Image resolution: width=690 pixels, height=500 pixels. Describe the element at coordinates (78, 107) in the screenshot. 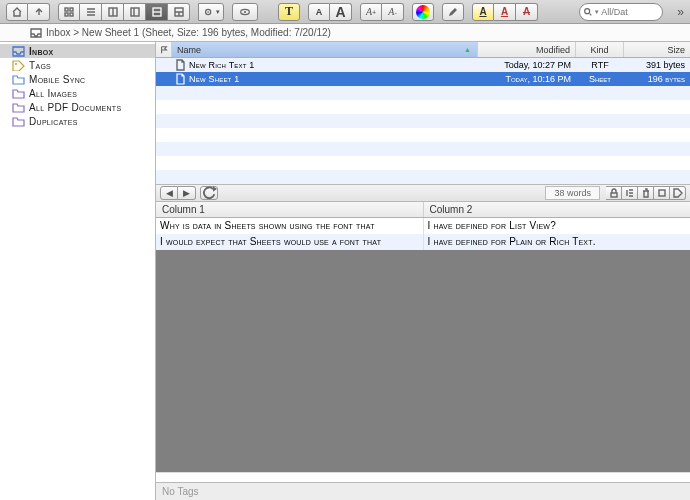

I see `sidebar-item-all-pdf: All PDF Documents` at that location.